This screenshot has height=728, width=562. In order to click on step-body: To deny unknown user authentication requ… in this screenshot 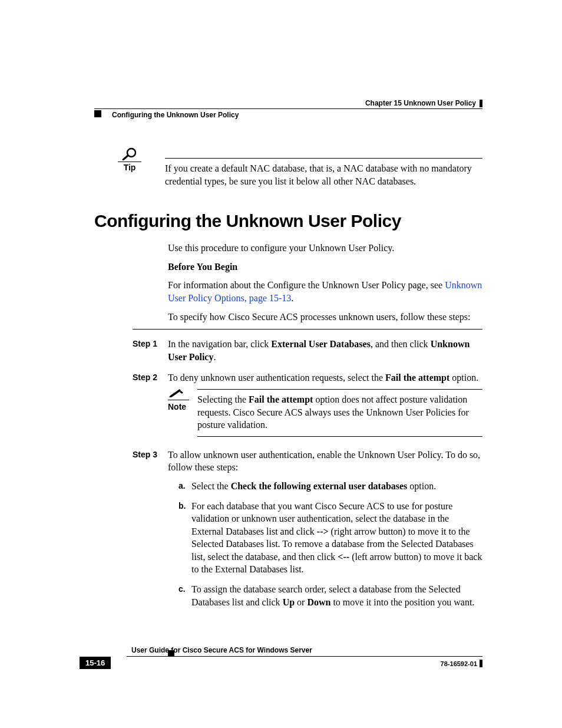, I will do `click(325, 406)`.